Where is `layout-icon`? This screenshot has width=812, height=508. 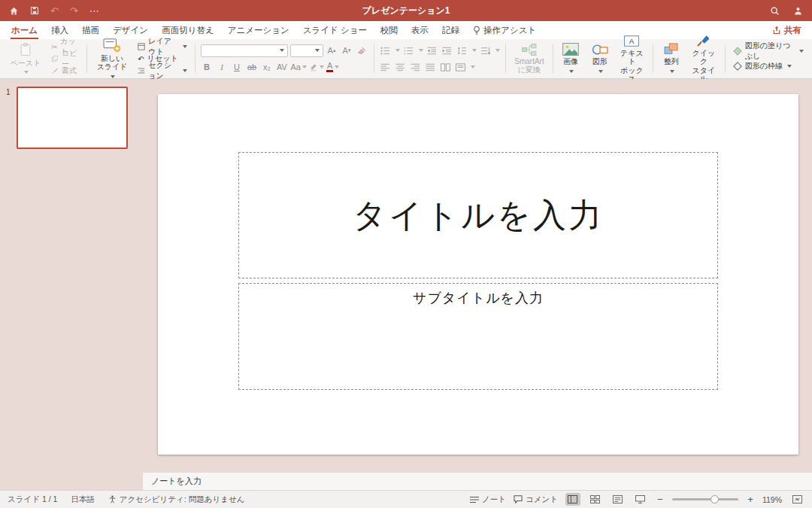
layout-icon is located at coordinates (141, 47).